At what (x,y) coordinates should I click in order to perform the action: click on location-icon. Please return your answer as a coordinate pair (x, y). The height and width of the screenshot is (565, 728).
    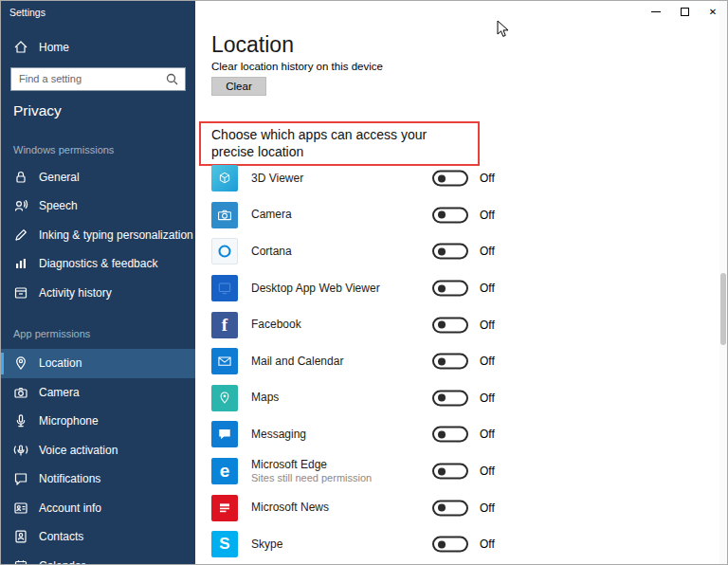
    Looking at the image, I should click on (21, 363).